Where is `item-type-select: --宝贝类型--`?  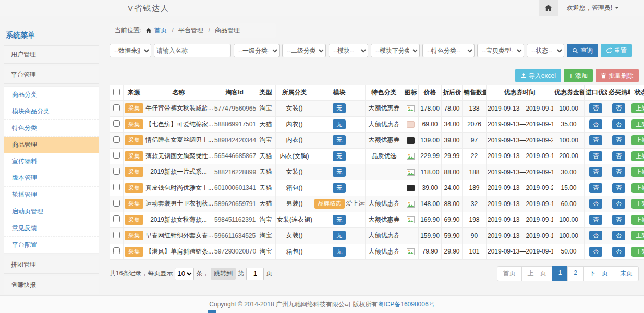
item-type-select: --宝贝类型-- is located at coordinates (501, 51).